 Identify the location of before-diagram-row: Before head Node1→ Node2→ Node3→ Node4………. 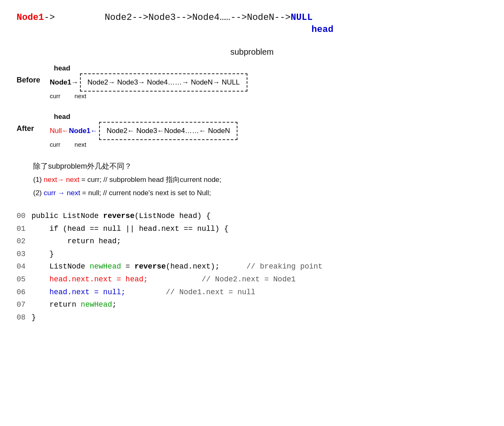
(252, 82).